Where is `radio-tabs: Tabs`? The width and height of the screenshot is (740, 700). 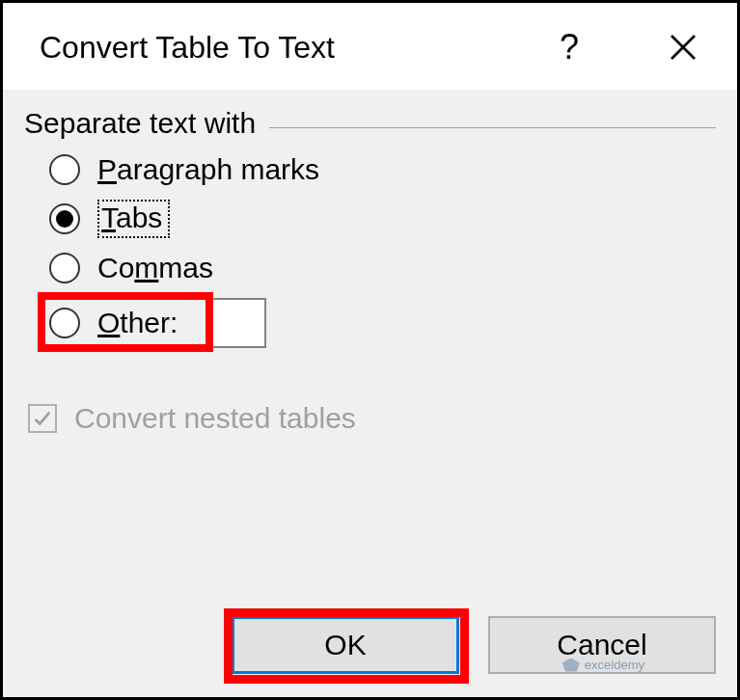
radio-tabs: Tabs is located at coordinates (382, 219).